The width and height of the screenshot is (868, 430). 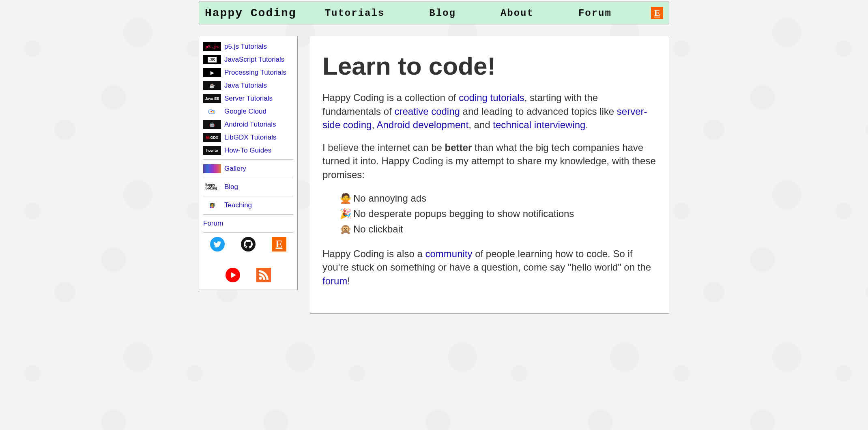 What do you see at coordinates (490, 161) in the screenshot?
I see `intro-paragraph-2: I believe the internet can be better tha…` at bounding box center [490, 161].